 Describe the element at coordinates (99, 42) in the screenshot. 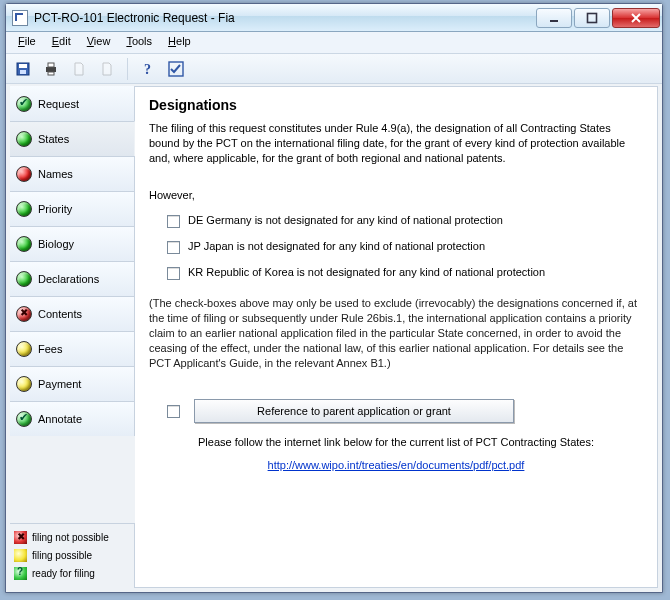

I see `menu-view: View` at that location.